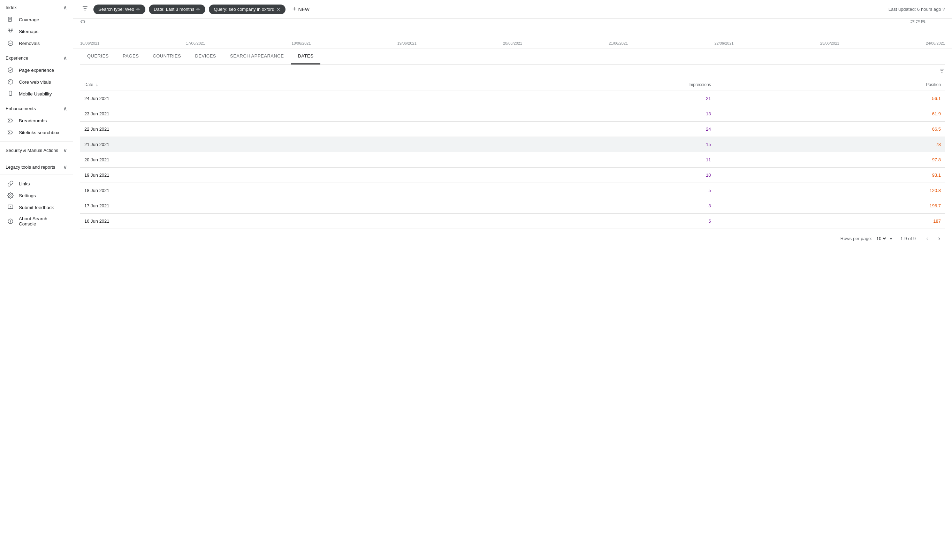  I want to click on sidebar-item-page-experience: Page experience, so click(35, 70).